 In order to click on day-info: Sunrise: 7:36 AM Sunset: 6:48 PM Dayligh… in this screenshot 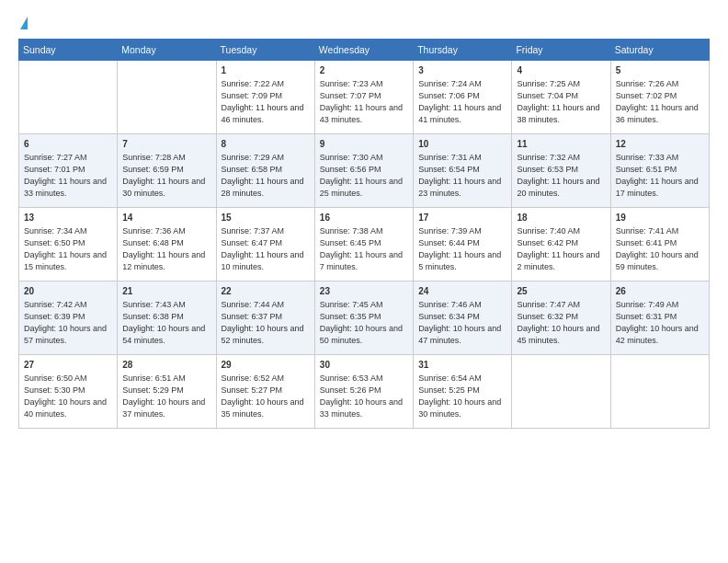, I will do `click(166, 249)`.